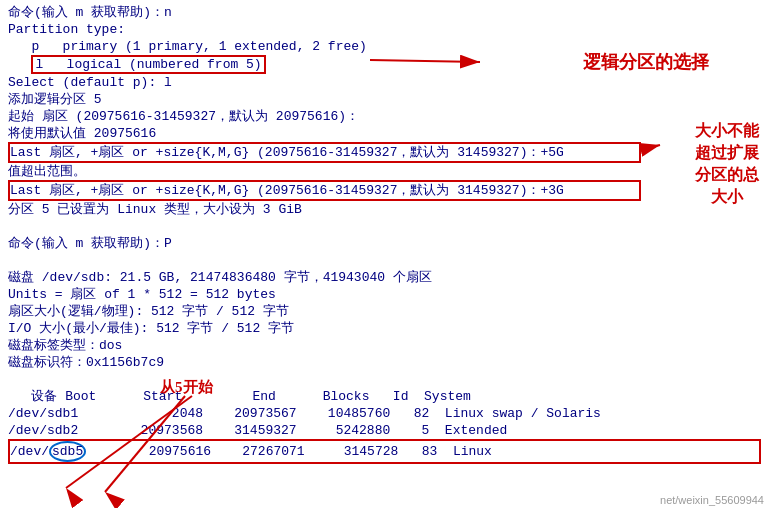 The height and width of the screenshot is (508, 769). Describe the element at coordinates (384, 172) in the screenshot. I see `line-9: 值超出范围。` at that location.